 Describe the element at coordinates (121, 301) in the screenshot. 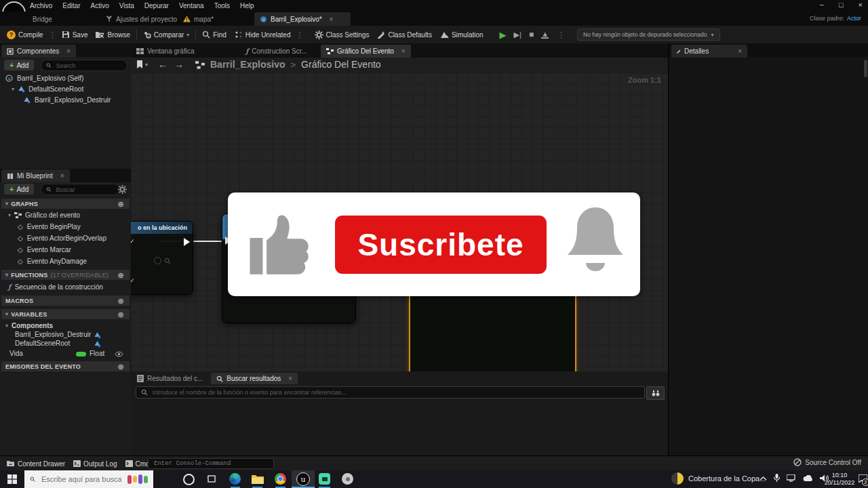

I see `add-macro-icon: ⊕` at that location.